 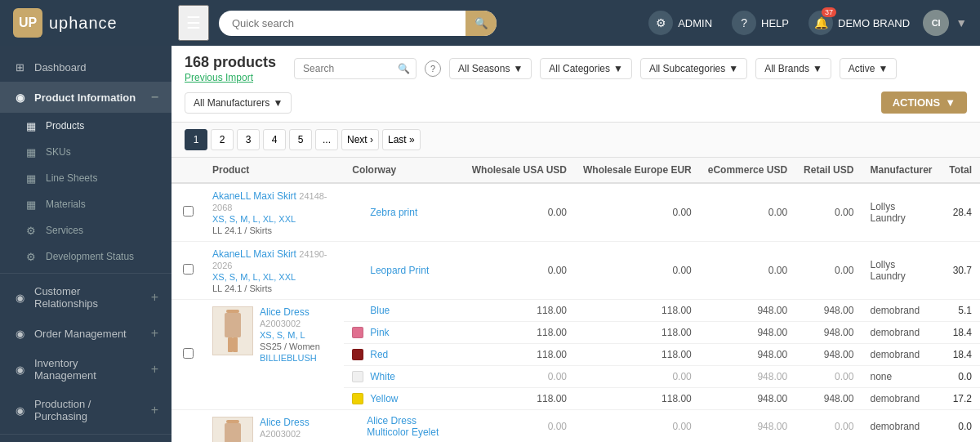 What do you see at coordinates (238, 103) in the screenshot?
I see `filter-manufacturers-button: All Manufacturers ▼` at bounding box center [238, 103].